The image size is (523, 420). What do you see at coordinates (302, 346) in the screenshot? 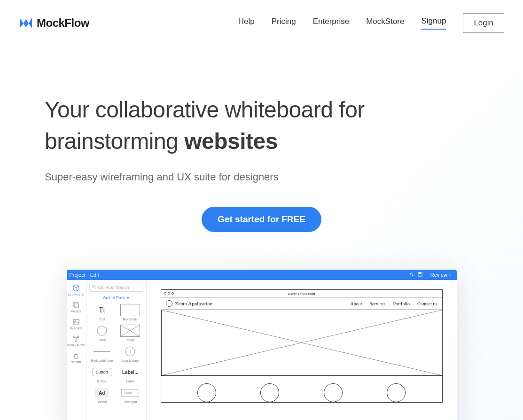
I see `wireframe-browser: www.zento.com Zento Application About Se…` at bounding box center [302, 346].